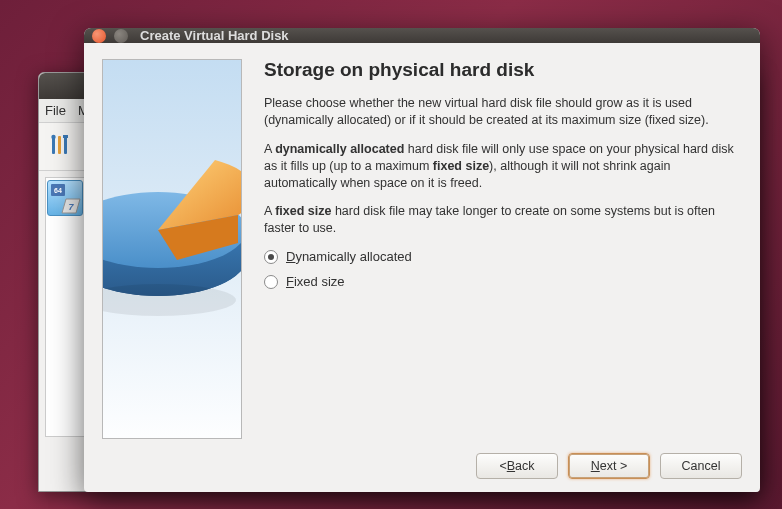  Describe the element at coordinates (214, 36) in the screenshot. I see `dialog-title: Create Virtual Hard Disk` at that location.